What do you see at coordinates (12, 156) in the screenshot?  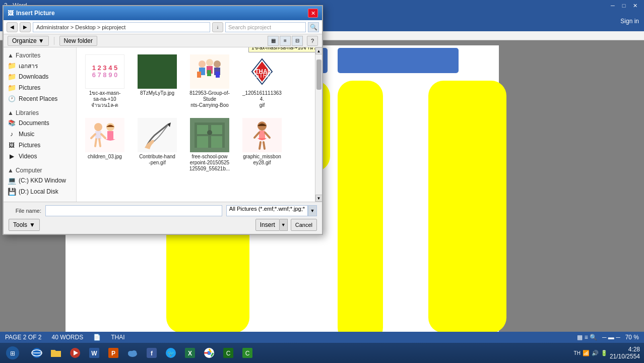 I see `video-icon: ▶` at bounding box center [12, 156].